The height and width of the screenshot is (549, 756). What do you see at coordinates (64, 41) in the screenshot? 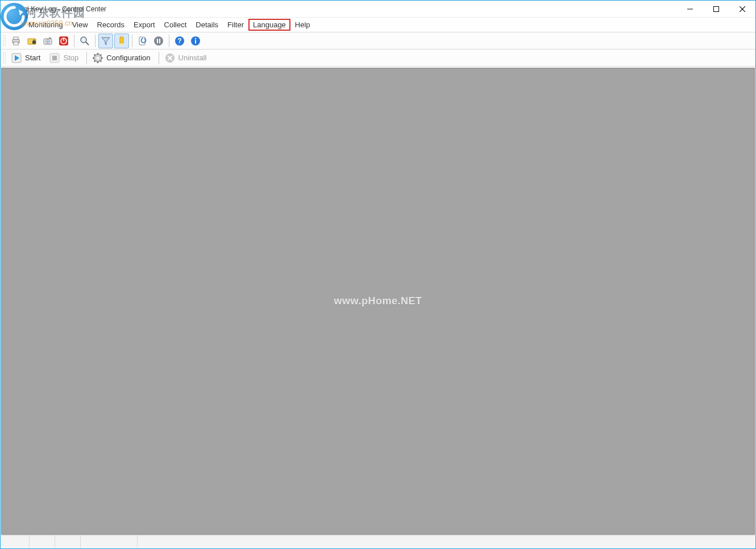
I see `power-icon` at bounding box center [64, 41].